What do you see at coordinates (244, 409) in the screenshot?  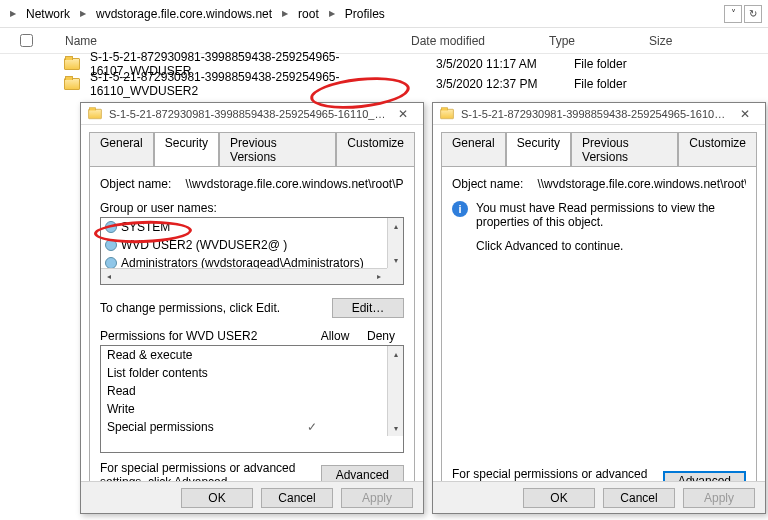 I see `perm-row: Write` at bounding box center [244, 409].